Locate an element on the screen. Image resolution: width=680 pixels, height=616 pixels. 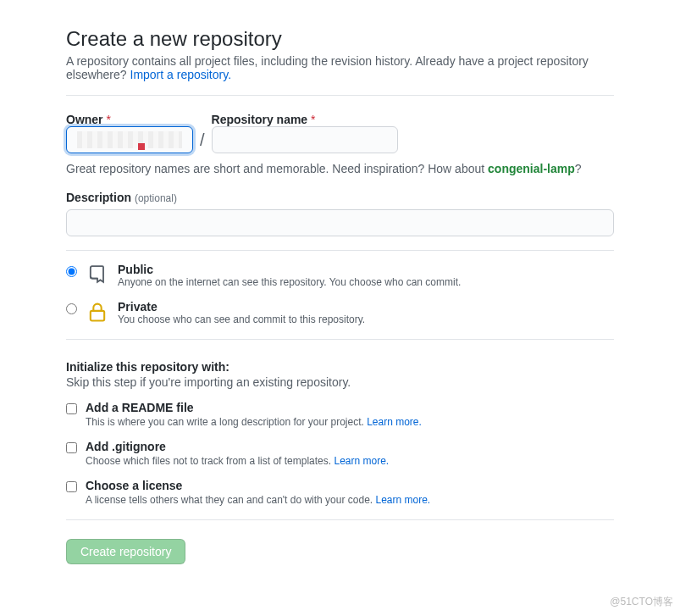
private-desc: You choose who can see and commit to thi… is located at coordinates (366, 319).